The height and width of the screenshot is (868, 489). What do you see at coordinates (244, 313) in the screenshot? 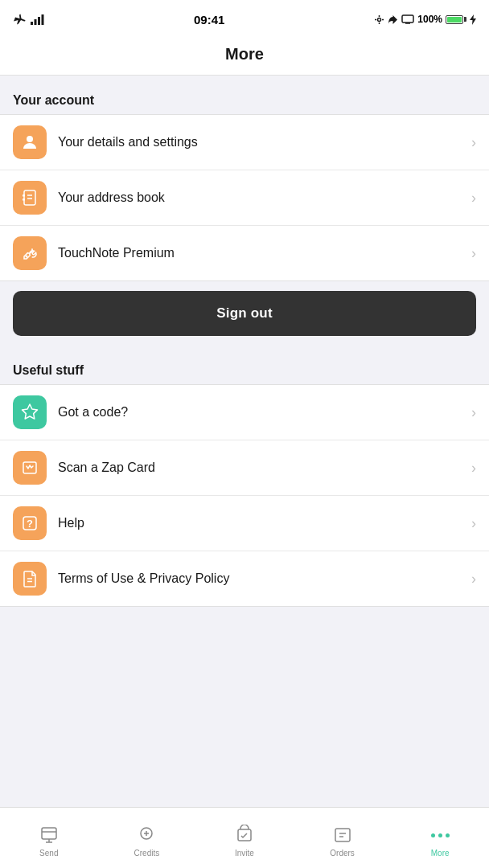
I see `signout-button: Sign out` at bounding box center [244, 313].